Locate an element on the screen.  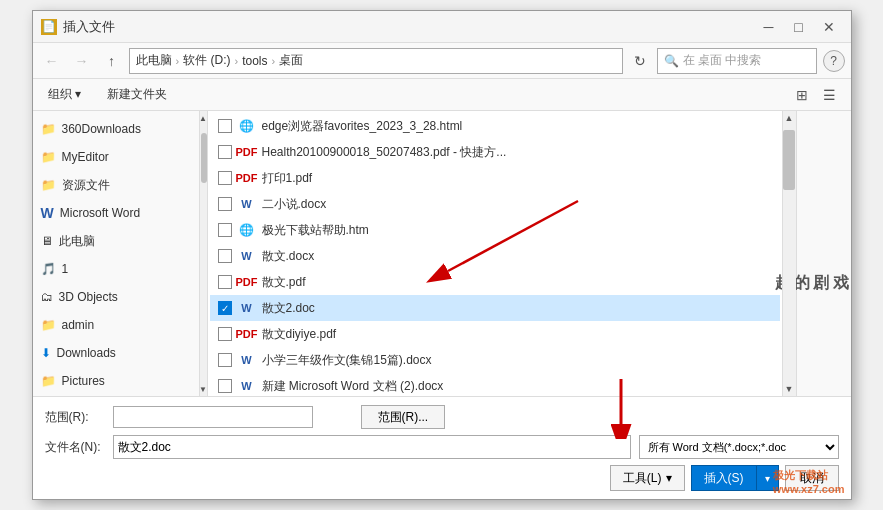
file-item-doc-selected: ✓ W 散文2.doc is located at coordinates (495, 308).